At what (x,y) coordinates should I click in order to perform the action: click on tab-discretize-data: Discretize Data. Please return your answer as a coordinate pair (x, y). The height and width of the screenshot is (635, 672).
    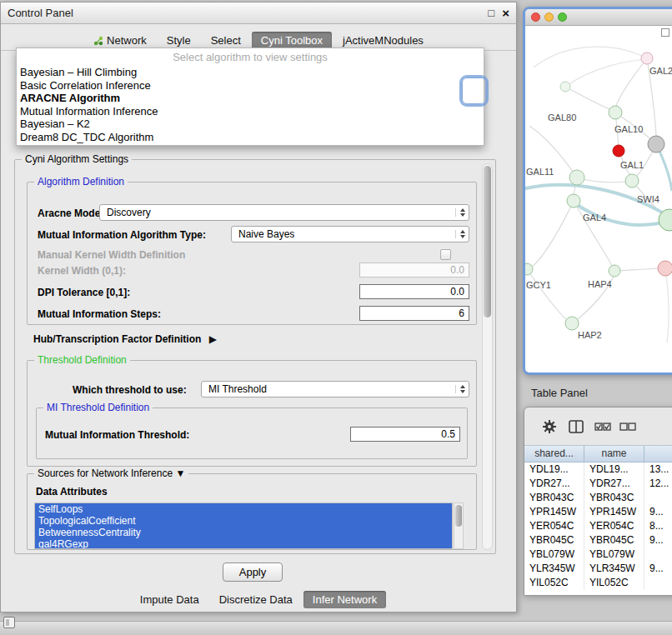
    Looking at the image, I should click on (256, 600).